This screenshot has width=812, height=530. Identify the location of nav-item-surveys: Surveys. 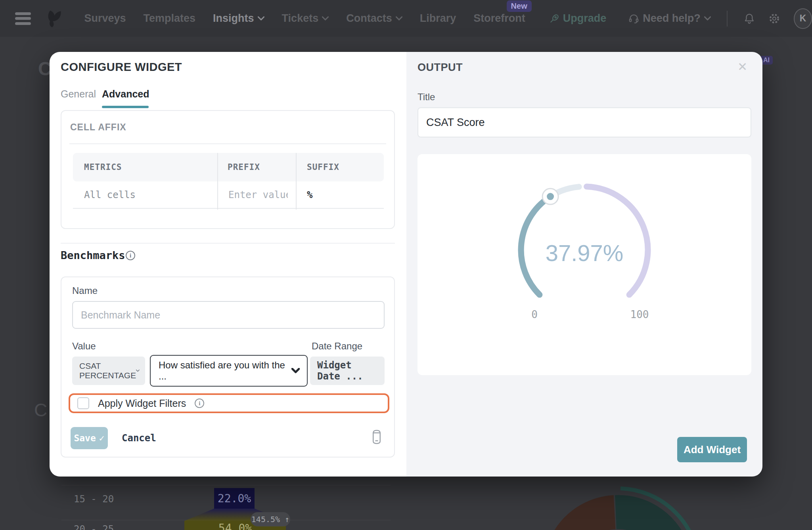
(105, 18).